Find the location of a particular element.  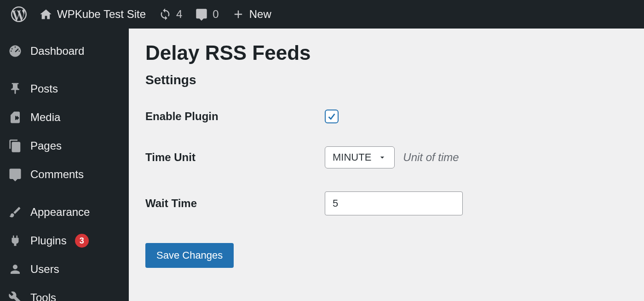

wordpress-icon is located at coordinates (19, 14).